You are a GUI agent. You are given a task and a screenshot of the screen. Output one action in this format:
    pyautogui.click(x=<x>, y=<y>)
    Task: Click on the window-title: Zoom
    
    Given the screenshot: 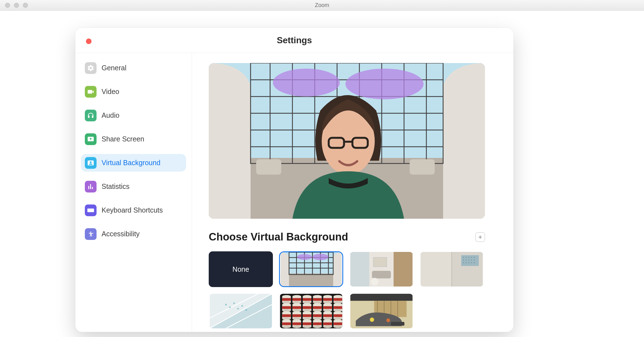 What is the action you would take?
    pyautogui.click(x=322, y=5)
    